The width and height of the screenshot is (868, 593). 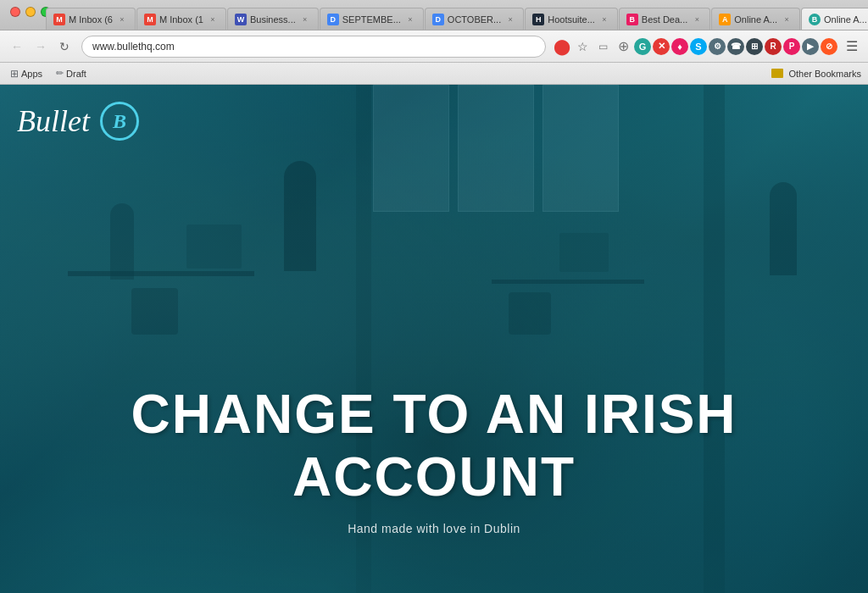 I want to click on ext-icon-9: P, so click(x=792, y=47).